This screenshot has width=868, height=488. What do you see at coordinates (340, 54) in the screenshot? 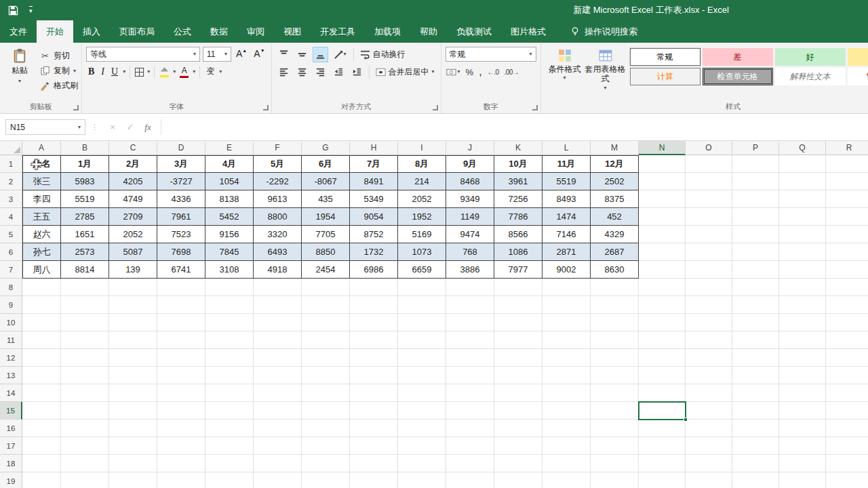
I see `orientation-button: ▾` at bounding box center [340, 54].